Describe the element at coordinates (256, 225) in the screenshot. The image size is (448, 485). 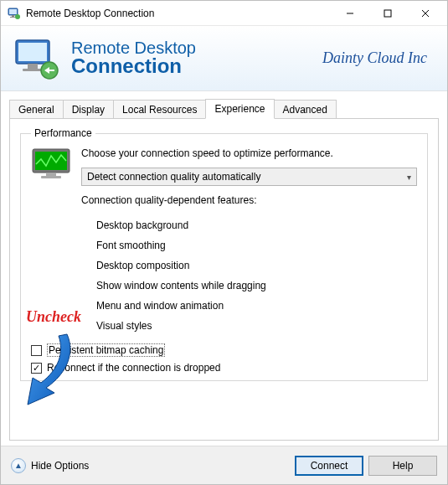
I see `feature-item: Desktop background` at that location.